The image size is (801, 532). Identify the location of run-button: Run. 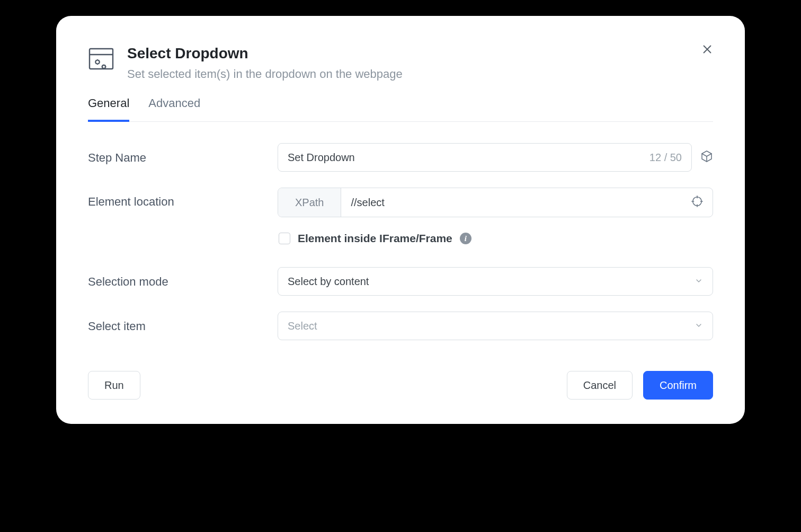
(114, 385).